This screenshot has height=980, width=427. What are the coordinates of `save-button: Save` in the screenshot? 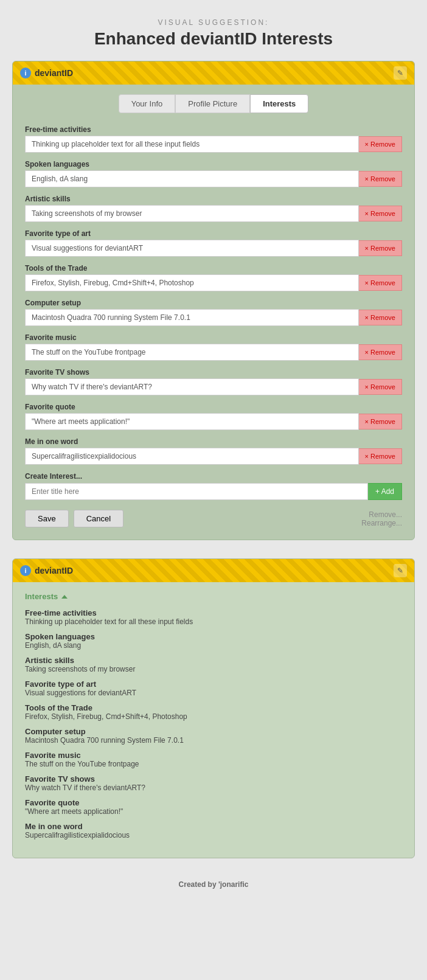 It's located at (47, 518).